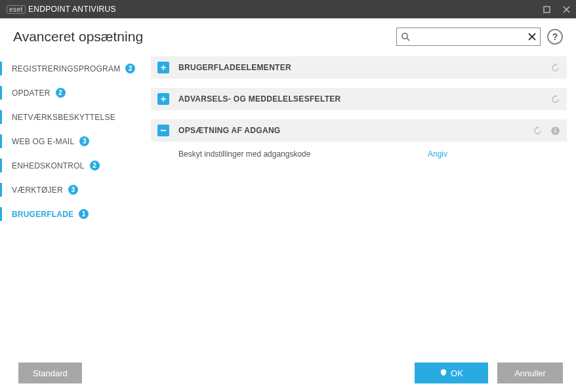 This screenshot has width=576, height=392. Describe the element at coordinates (64, 117) in the screenshot. I see `sidebar-item-label: NETVÆRKSBESKYTTELSE` at that location.